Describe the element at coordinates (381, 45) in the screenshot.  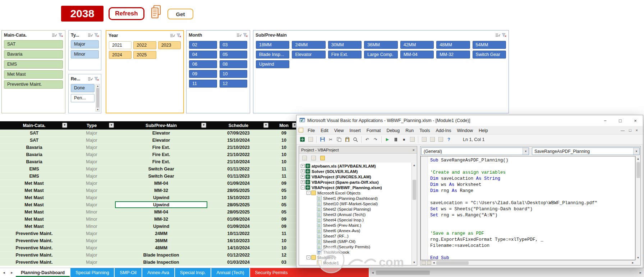
I see `slicer-item-36mm: 36MM` at that location.